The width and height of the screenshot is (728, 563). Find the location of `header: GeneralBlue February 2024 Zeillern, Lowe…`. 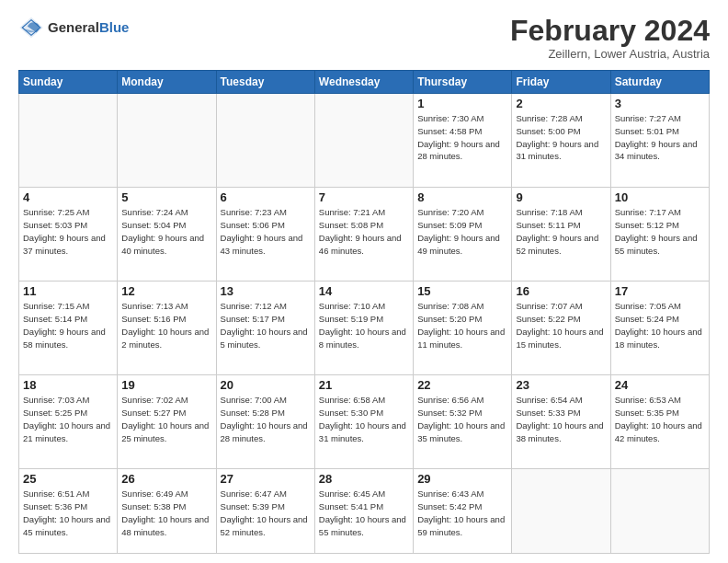

header: GeneralBlue February 2024 Zeillern, Lowe… is located at coordinates (364, 38).